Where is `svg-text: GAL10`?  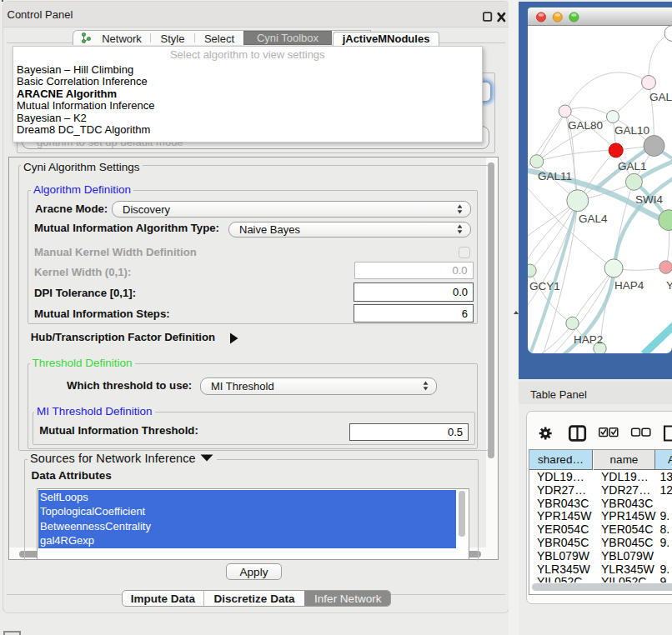
svg-text: GAL10 is located at coordinates (632, 130).